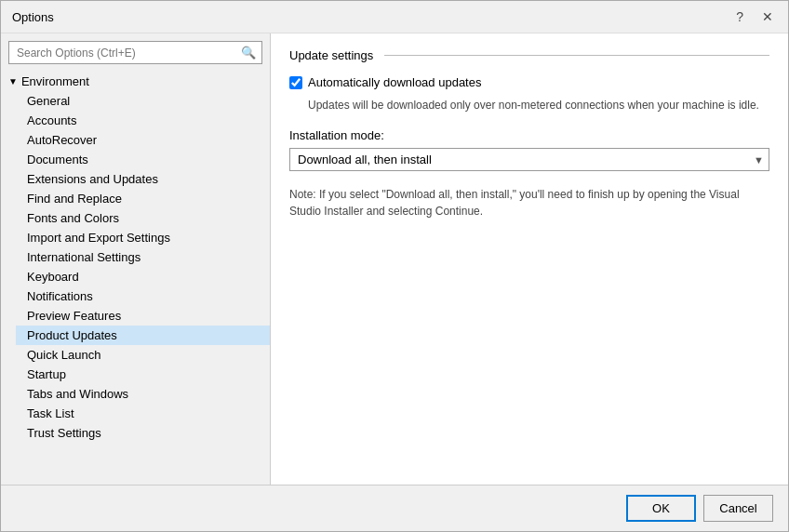  I want to click on tree-item: AutoRecover, so click(143, 140).